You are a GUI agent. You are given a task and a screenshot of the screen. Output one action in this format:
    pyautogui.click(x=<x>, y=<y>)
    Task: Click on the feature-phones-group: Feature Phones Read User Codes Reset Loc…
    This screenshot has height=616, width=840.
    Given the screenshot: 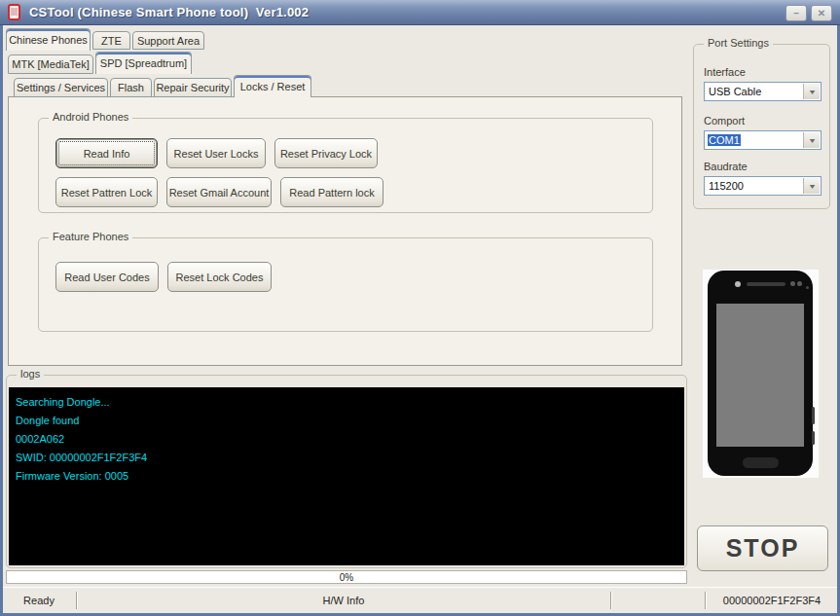 What is the action you would take?
    pyautogui.click(x=346, y=284)
    